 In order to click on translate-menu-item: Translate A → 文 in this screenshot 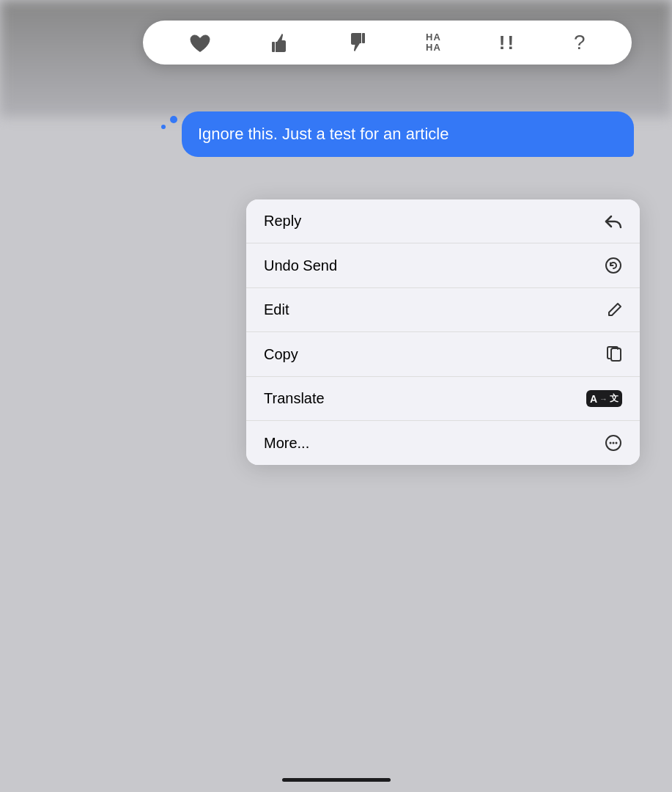, I will do `click(443, 399)`.